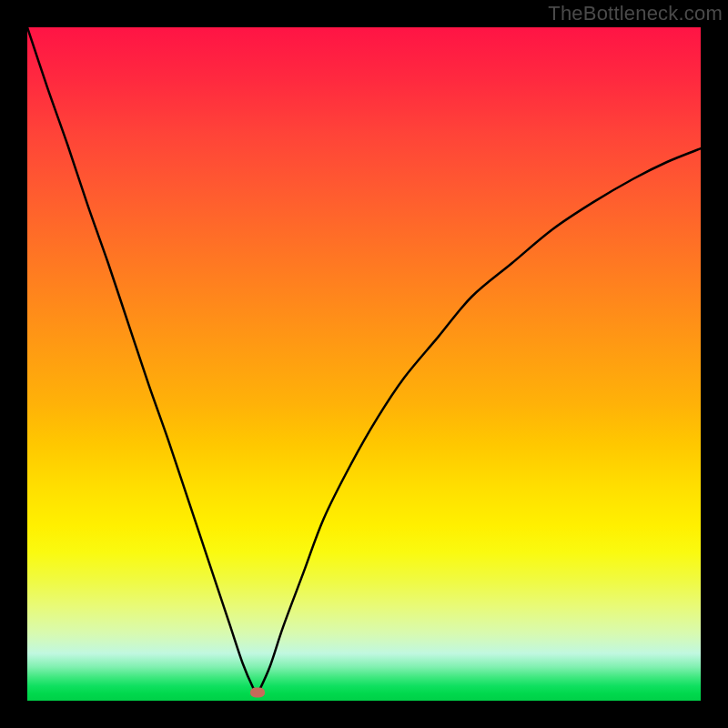 The image size is (728, 728). What do you see at coordinates (258, 693) in the screenshot?
I see `minimum-marker` at bounding box center [258, 693].